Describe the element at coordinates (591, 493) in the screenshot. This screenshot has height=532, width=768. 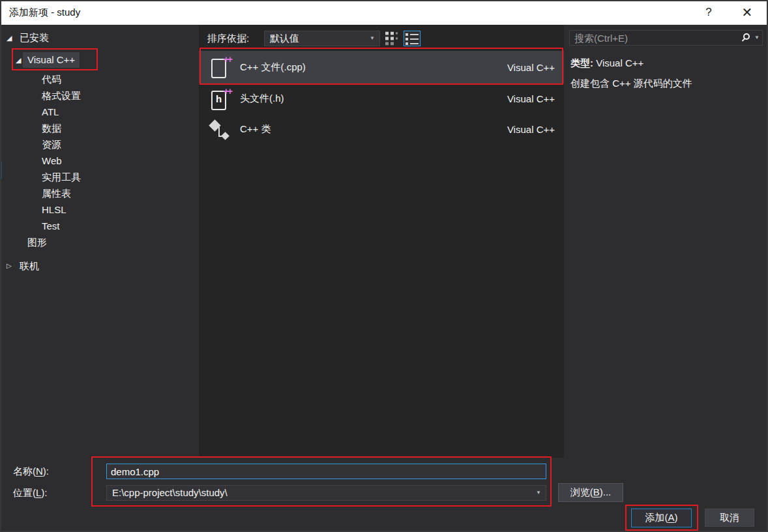
I see `browse-button: 浏览(B)...` at that location.